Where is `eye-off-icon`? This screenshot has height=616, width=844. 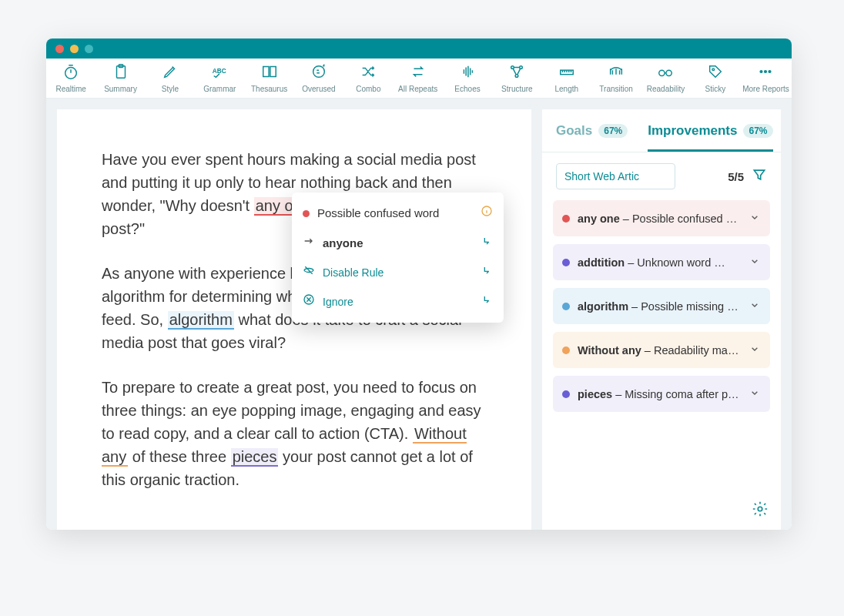 eye-off-icon is located at coordinates (309, 273).